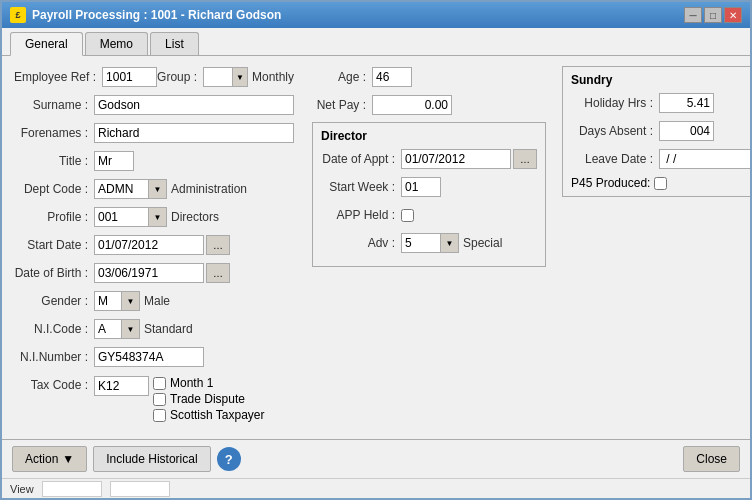 The height and width of the screenshot is (500, 752). Describe the element at coordinates (229, 459) in the screenshot. I see `help-button: ?` at that location.